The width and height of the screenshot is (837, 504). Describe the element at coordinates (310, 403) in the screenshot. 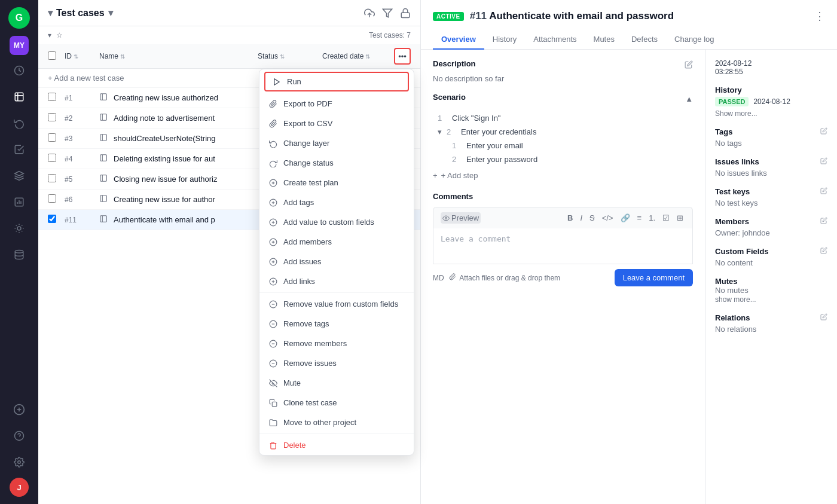

I see `menu-item-clone-label: Clone test case` at that location.